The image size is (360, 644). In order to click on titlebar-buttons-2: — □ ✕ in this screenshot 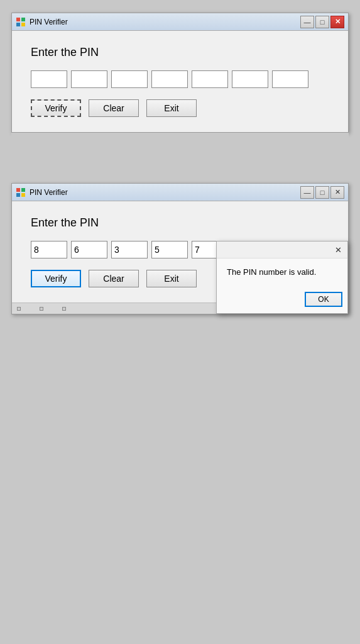, I will do `click(322, 192)`.